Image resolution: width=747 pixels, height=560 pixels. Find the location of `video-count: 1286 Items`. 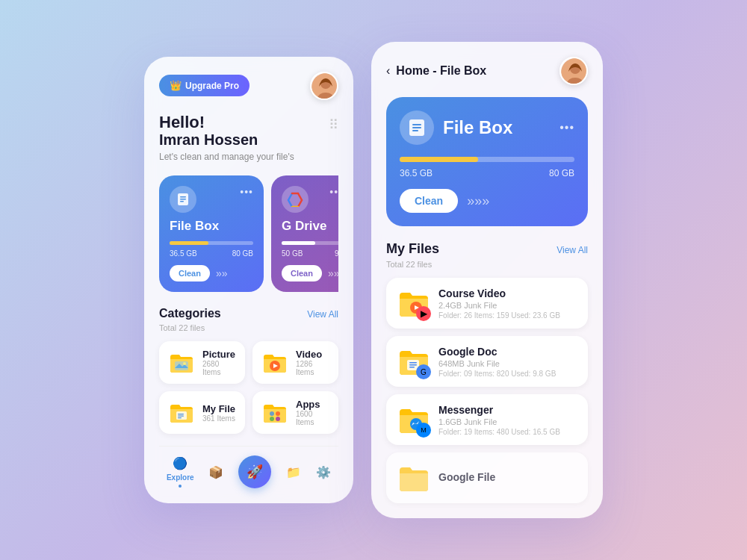

video-count: 1286 Items is located at coordinates (312, 368).